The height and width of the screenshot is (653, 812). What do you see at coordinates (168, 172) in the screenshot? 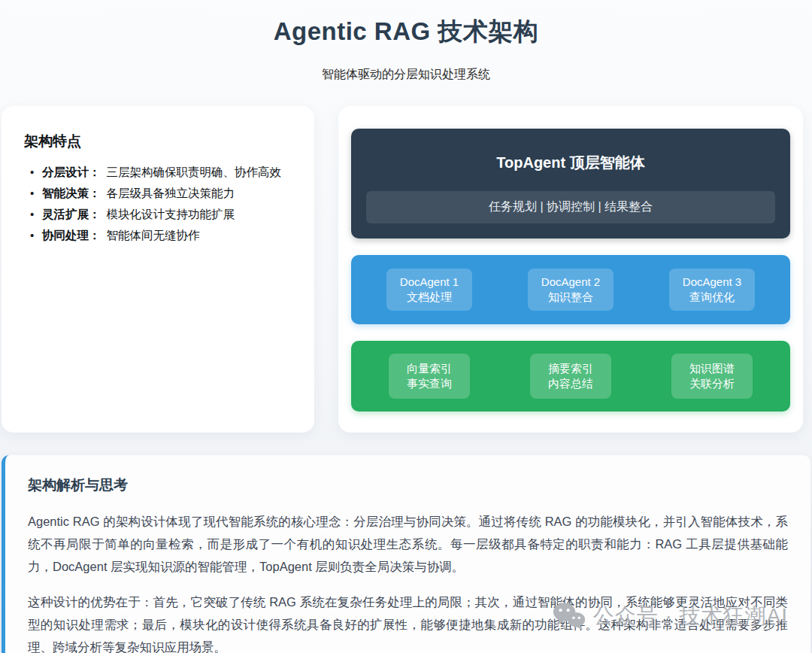
I see `feature-item-layered-design: •分层设计：三层架构确保职责明确、协作高效` at bounding box center [168, 172].